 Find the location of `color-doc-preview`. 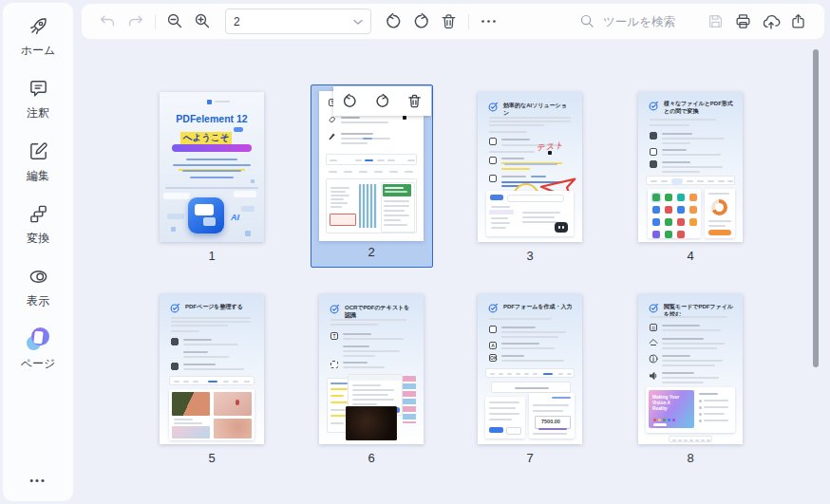

color-doc-preview is located at coordinates (409, 400).